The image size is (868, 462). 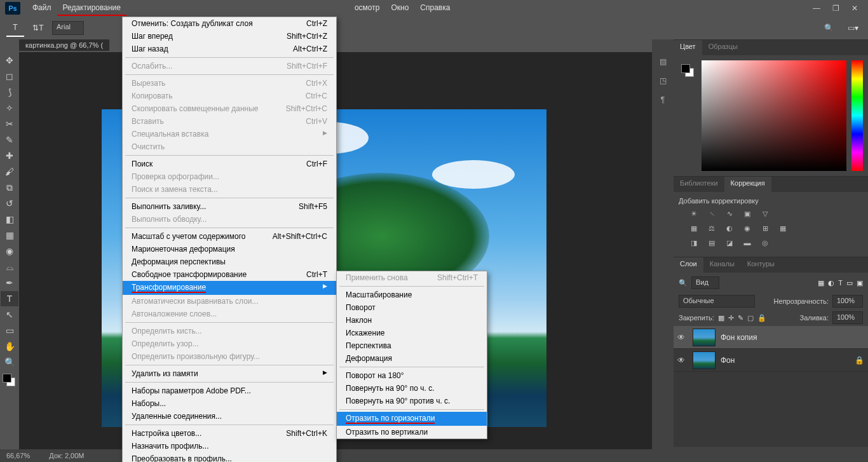 What do you see at coordinates (10, 76) in the screenshot?
I see `marquee-tool: ◻` at bounding box center [10, 76].